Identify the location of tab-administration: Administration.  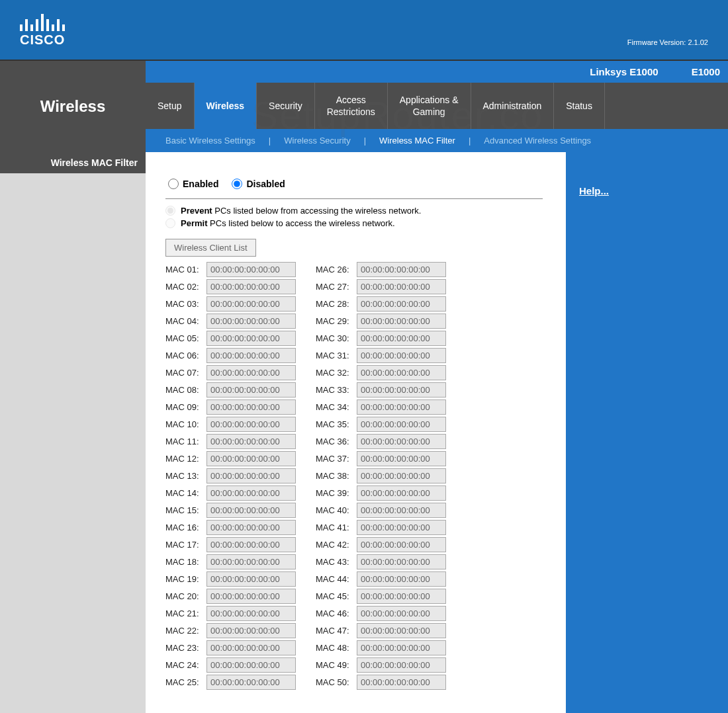
(513, 106).